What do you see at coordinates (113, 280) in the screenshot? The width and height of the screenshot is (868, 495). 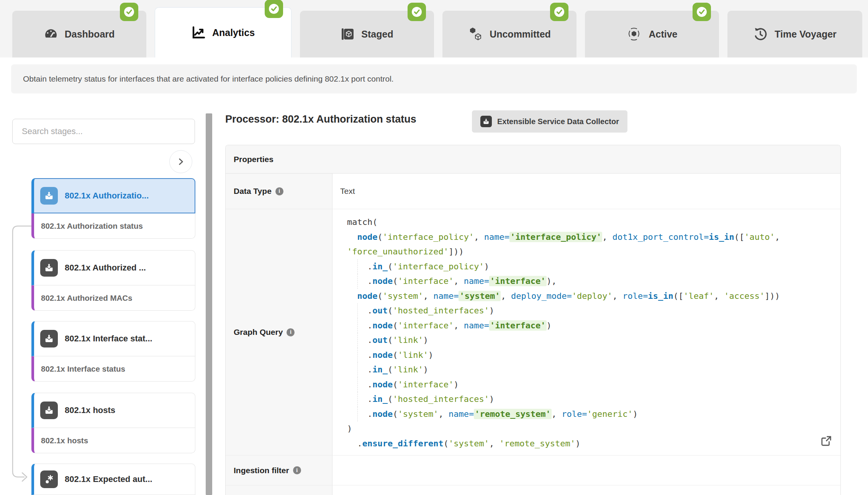 I see `stage-card-authorized-macs: 802.1x Authorized ... 802.1x Authorized …` at bounding box center [113, 280].